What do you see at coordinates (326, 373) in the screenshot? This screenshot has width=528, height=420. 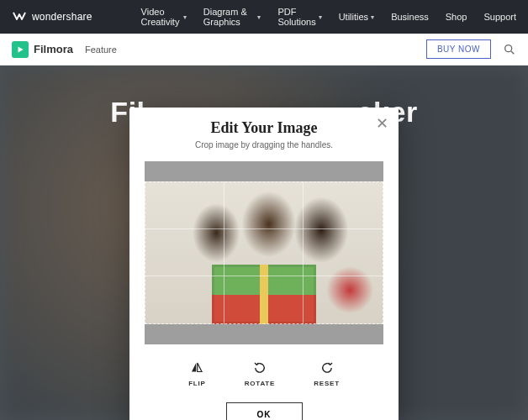 I see `reset-button: RESET` at bounding box center [326, 373].